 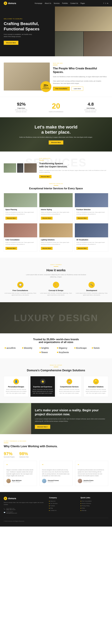 I want to click on footer-logo-text: domura, so click(x=12, y=498).